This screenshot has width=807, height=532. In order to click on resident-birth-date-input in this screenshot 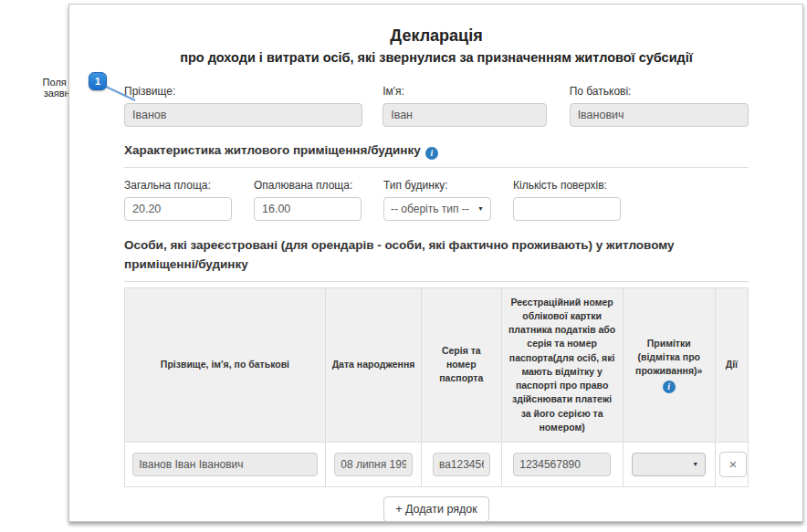, I will do `click(373, 464)`.